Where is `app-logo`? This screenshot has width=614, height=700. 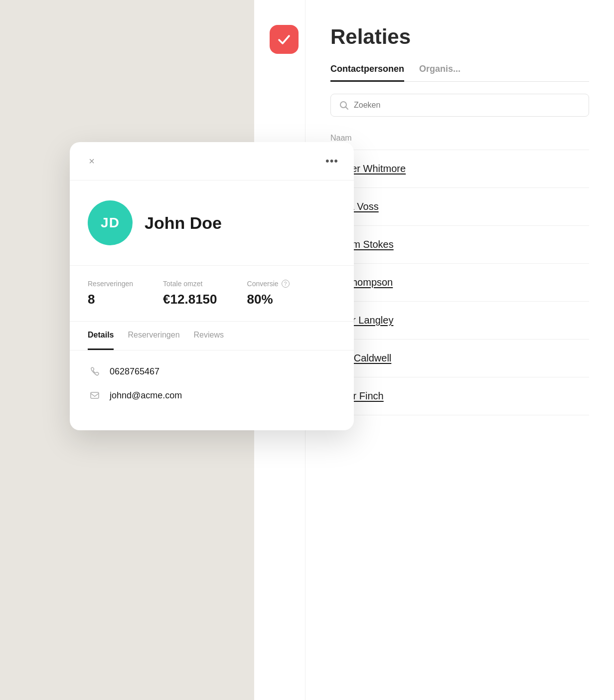
app-logo is located at coordinates (284, 39).